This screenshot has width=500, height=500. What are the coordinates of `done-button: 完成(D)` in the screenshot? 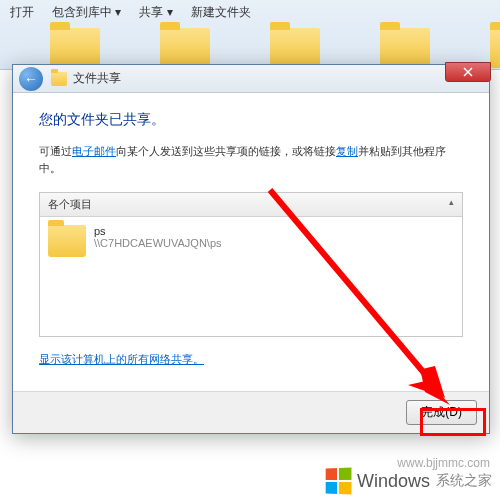 It's located at (442, 412).